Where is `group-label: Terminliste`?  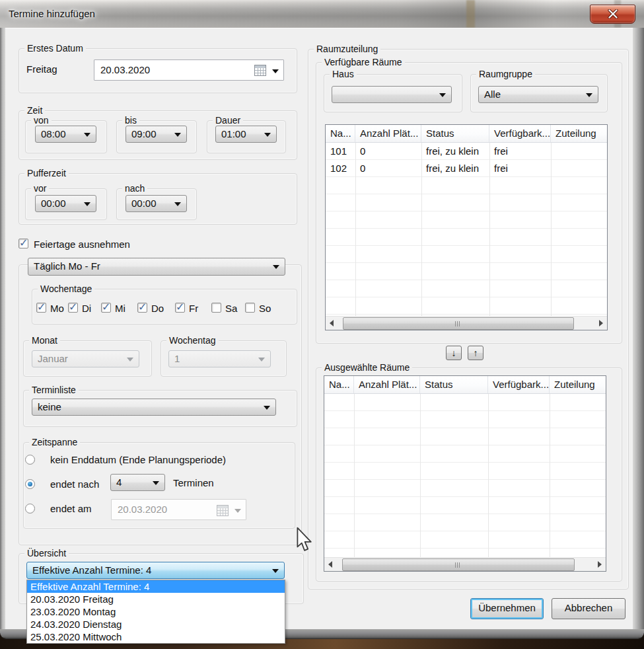
group-label: Terminliste is located at coordinates (54, 390).